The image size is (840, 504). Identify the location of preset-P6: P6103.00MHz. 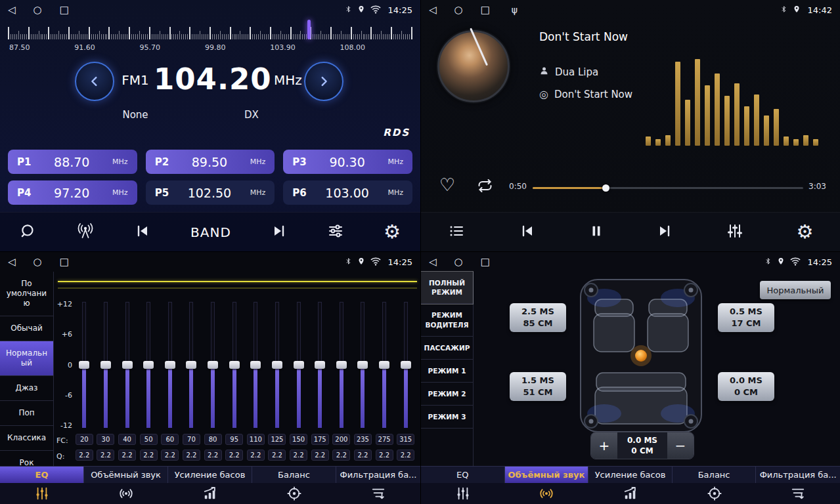
(348, 193).